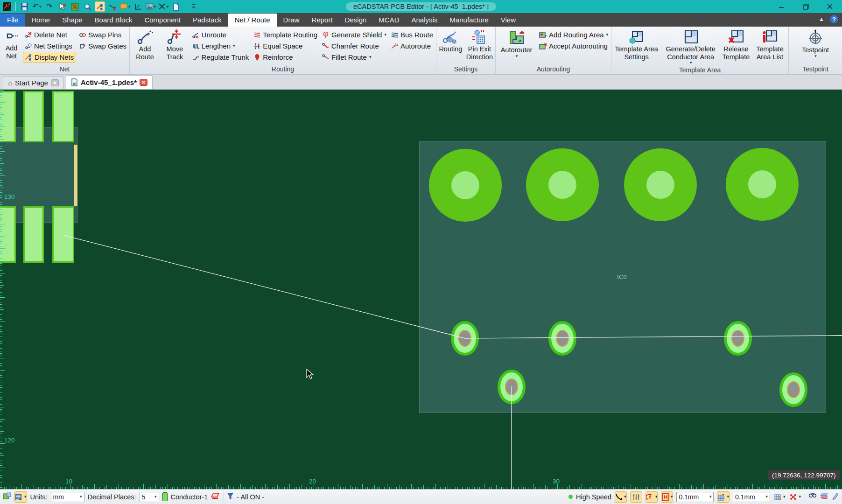 This screenshot has height=504, width=842. Describe the element at coordinates (469, 20) in the screenshot. I see `tab-manufacture: Manufacture` at that location.